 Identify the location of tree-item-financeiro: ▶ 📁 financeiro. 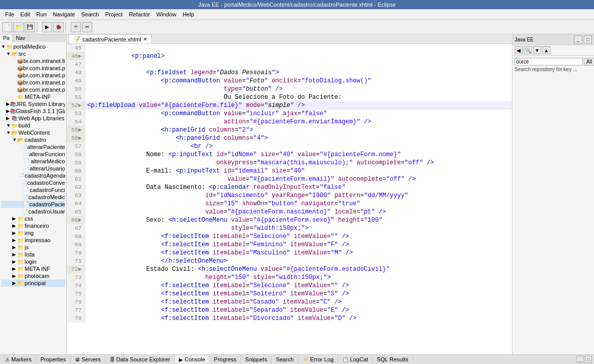
(33, 226).